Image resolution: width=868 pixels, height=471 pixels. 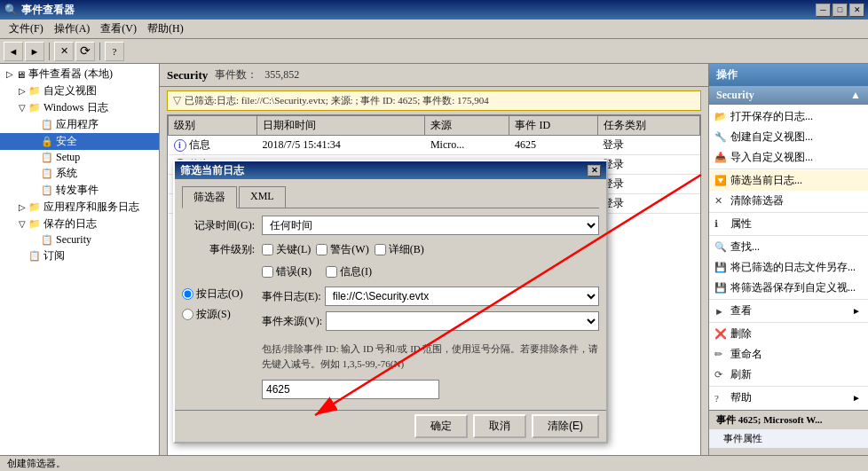 What do you see at coordinates (391, 170) in the screenshot?
I see `dialog-title-bar: 筛选当前日志 ✕` at bounding box center [391, 170].